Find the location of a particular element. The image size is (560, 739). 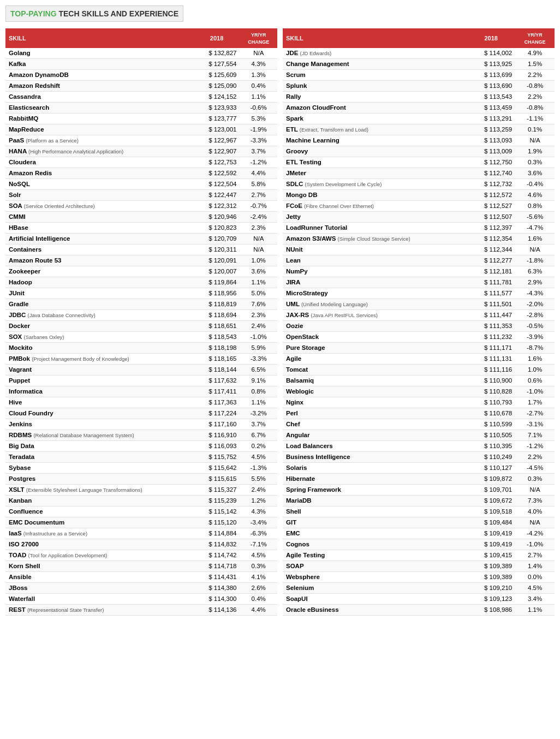

table-row: Golang$ 132,827N/A is located at coordinates (141, 53).